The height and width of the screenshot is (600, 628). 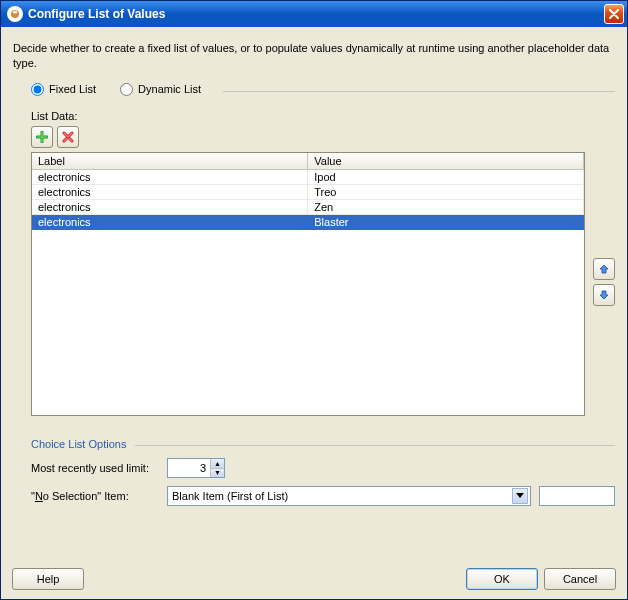 I want to click on mru-label: Most recently used limit:, so click(x=95, y=468).